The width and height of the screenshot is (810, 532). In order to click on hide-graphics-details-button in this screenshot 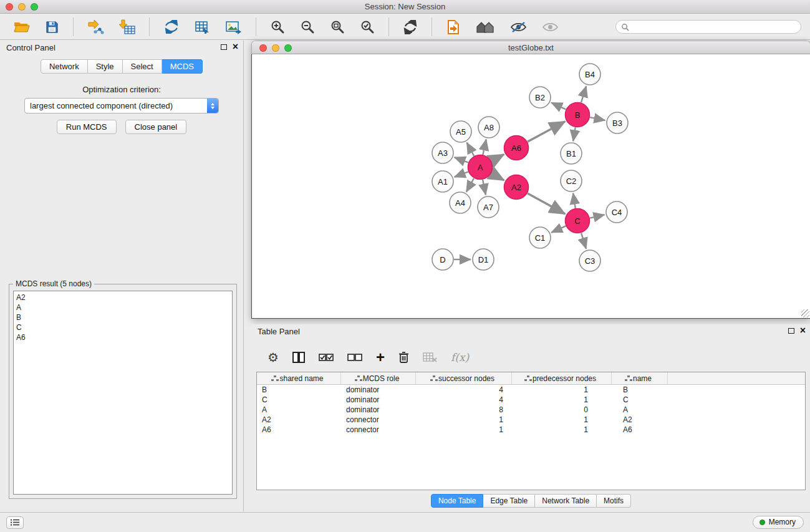, I will do `click(519, 27)`.